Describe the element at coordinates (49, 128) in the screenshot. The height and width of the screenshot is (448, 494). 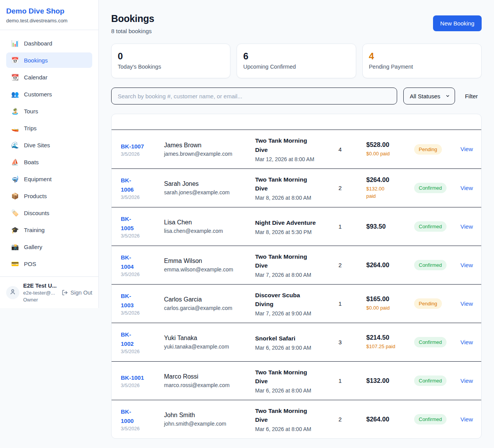
I see `sidebar-item-trips: 🚤 Trips` at that location.